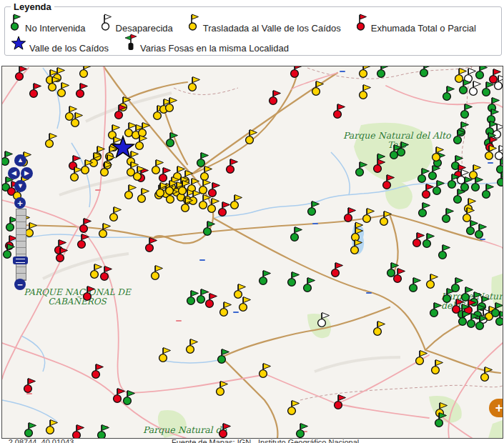 This screenshot has height=443, width=504. What do you see at coordinates (20, 203) in the screenshot?
I see `zoom-in-button: +` at bounding box center [20, 203].